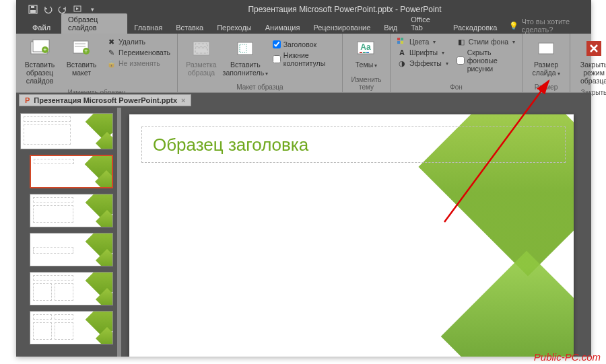 The height and width of the screenshot is (364, 606). What do you see at coordinates (27, 100) in the screenshot?
I see `powerpoint-file-icon: P` at bounding box center [27, 100].